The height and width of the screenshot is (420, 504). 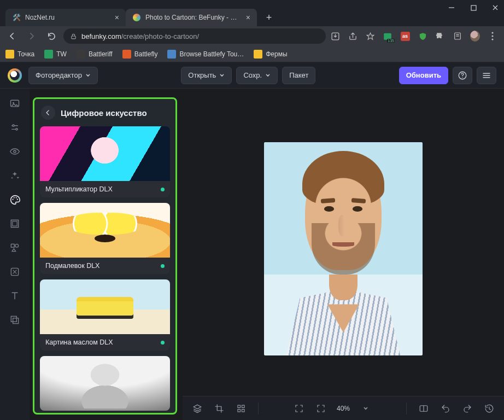 I want to click on effect-thumbnail, so click(x=105, y=383).